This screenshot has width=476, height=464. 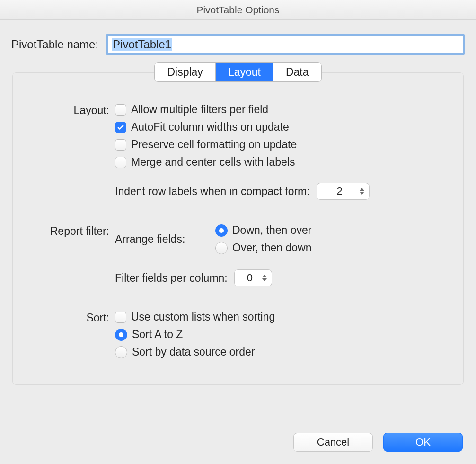 I want to click on arrange-down-then-over-label: Down, then over, so click(x=272, y=230).